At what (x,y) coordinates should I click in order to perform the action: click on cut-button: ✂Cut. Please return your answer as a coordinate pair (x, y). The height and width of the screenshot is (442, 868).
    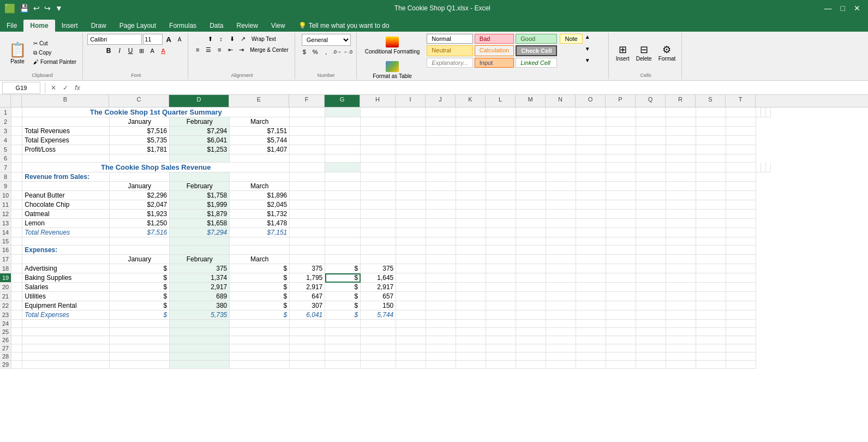
    Looking at the image, I should click on (55, 44).